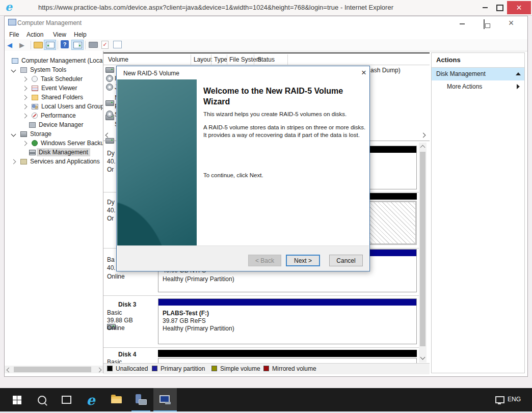  Describe the element at coordinates (287, 353) in the screenshot. I see `unallocated-bar` at that location.